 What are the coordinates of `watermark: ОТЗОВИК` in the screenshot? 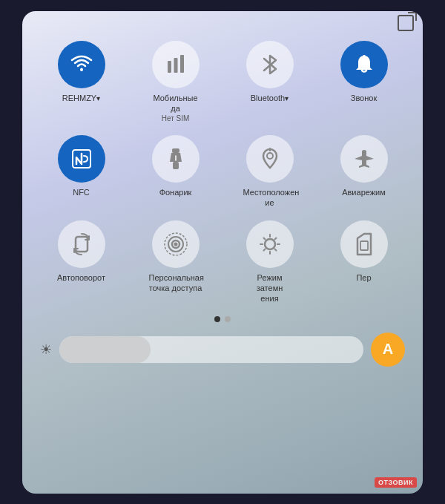 It's located at (396, 482).